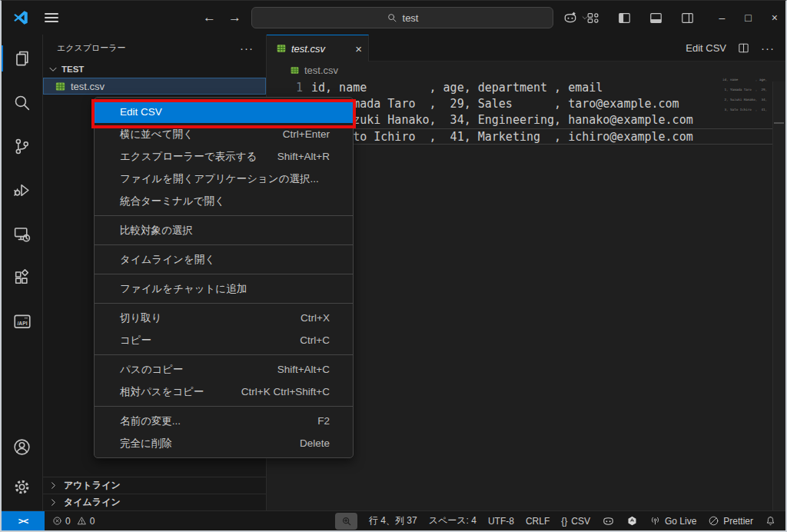  What do you see at coordinates (770, 521) in the screenshot?
I see `notifications-bell` at bounding box center [770, 521].